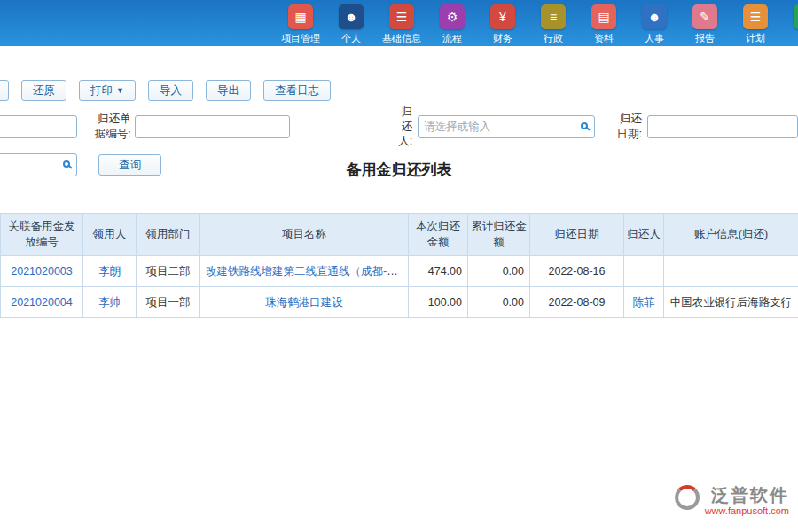  What do you see at coordinates (402, 17) in the screenshot?
I see `info-list-icon: ☰` at bounding box center [402, 17].